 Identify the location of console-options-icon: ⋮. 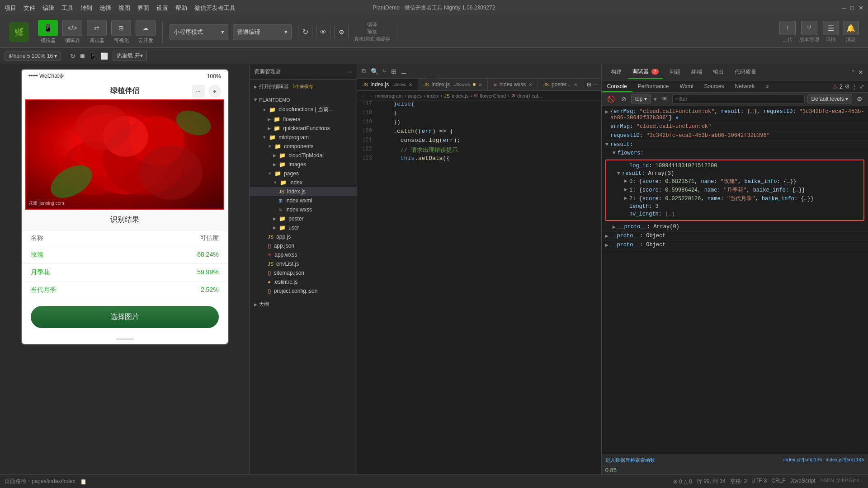
(854, 87).